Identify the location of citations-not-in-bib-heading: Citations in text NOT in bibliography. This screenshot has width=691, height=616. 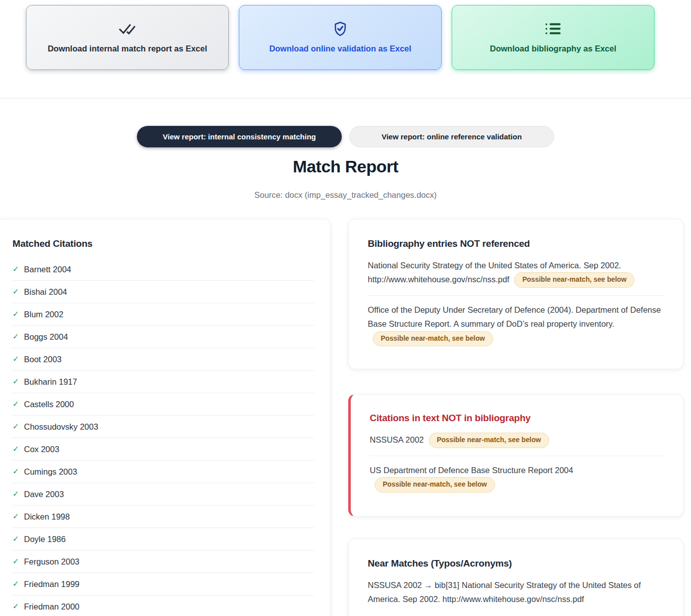
(517, 418).